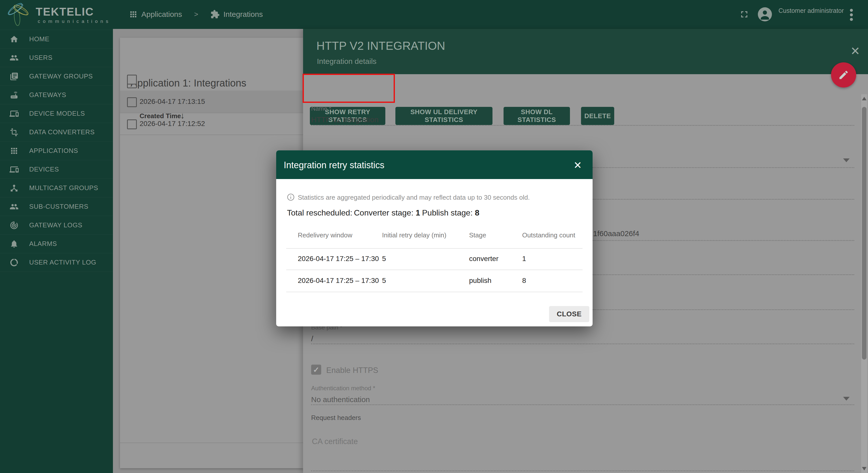 The width and height of the screenshot is (868, 473). I want to click on scrollbar-thumb, so click(864, 233).